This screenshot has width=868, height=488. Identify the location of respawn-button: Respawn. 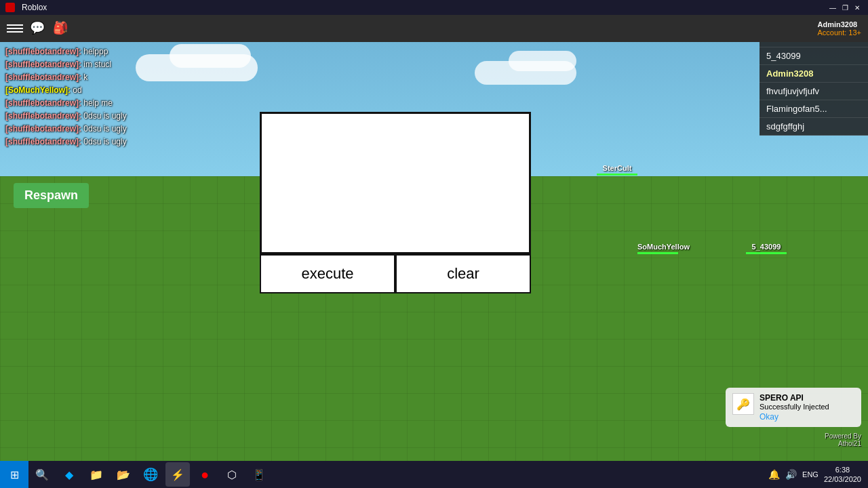
(52, 195).